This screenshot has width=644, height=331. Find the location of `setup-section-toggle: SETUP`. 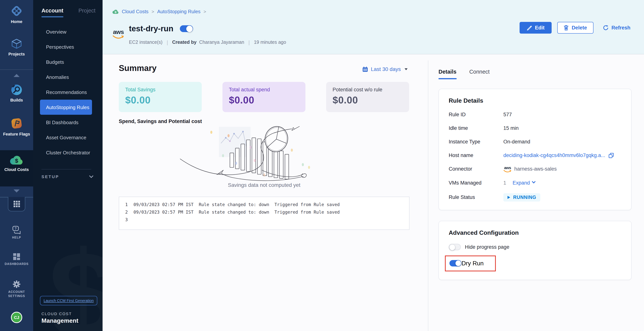

setup-section-toggle: SETUP is located at coordinates (67, 177).